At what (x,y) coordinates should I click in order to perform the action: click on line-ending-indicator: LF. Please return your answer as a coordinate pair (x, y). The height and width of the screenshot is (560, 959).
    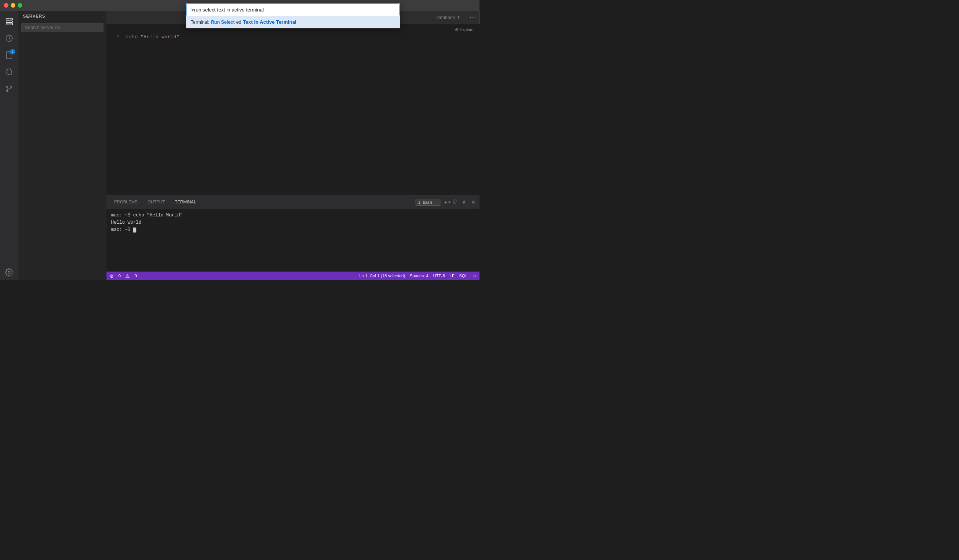
    Looking at the image, I should click on (452, 276).